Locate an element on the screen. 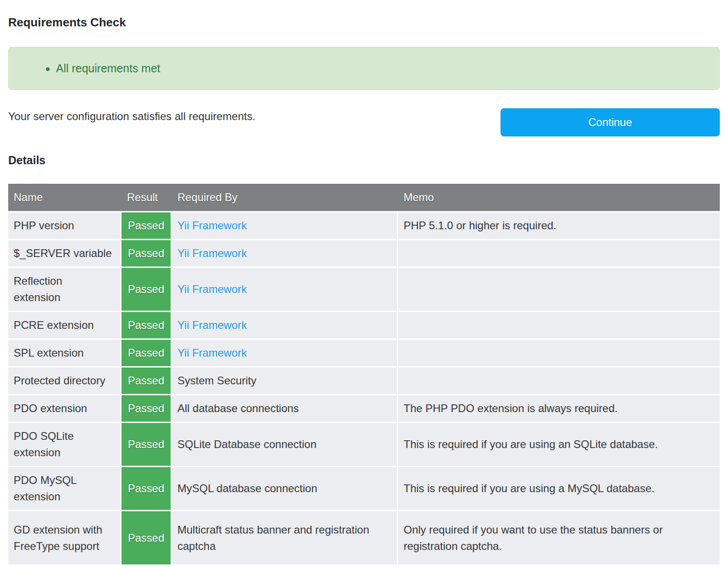 The image size is (728, 569). alert-message: All requirements met is located at coordinates (388, 68).